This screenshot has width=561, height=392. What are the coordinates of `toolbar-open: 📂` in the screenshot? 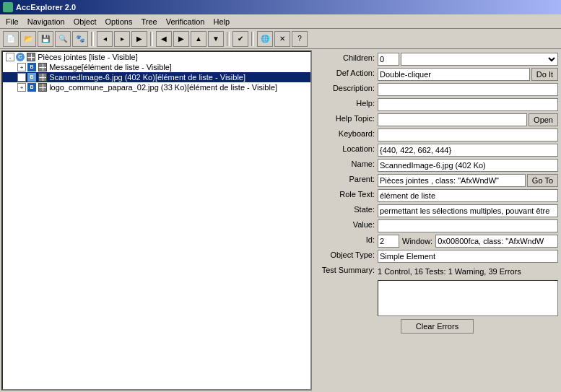 It's located at (28, 39).